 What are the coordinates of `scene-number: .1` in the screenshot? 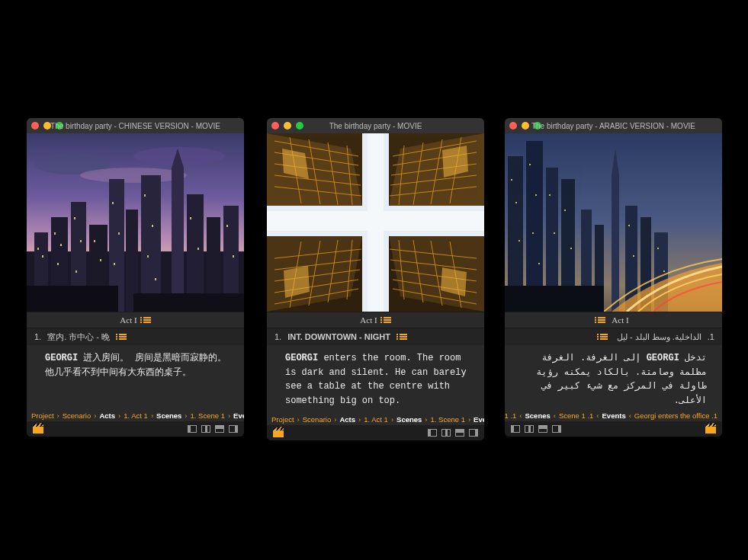 It's located at (711, 337).